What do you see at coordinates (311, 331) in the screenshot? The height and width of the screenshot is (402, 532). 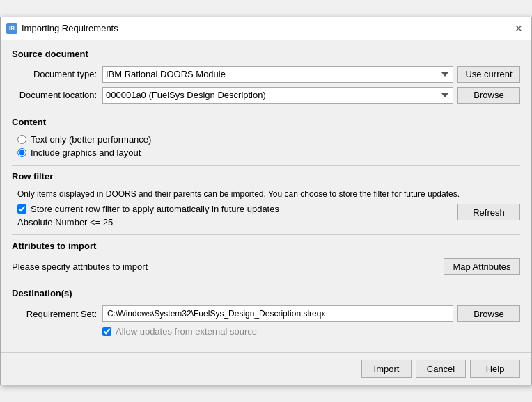 I see `allow-updates-row: Allow updates from external source` at bounding box center [311, 331].